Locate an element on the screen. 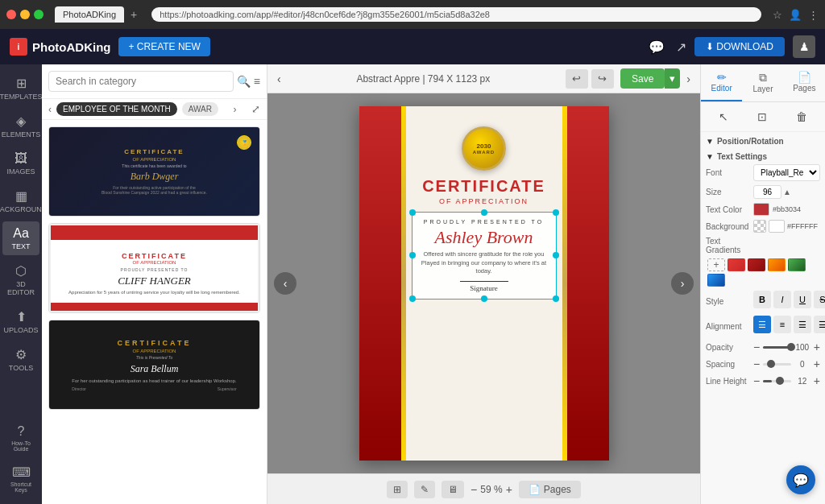 This screenshot has height=504, width=825. gradient-green is located at coordinates (797, 265).